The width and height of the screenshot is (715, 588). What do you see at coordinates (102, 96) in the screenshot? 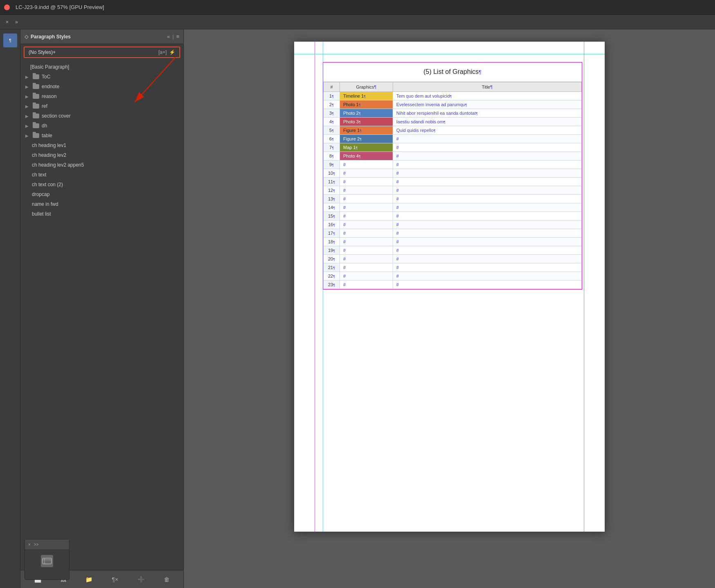
I see `style-group-reason: ▶ reason` at bounding box center [102, 96].